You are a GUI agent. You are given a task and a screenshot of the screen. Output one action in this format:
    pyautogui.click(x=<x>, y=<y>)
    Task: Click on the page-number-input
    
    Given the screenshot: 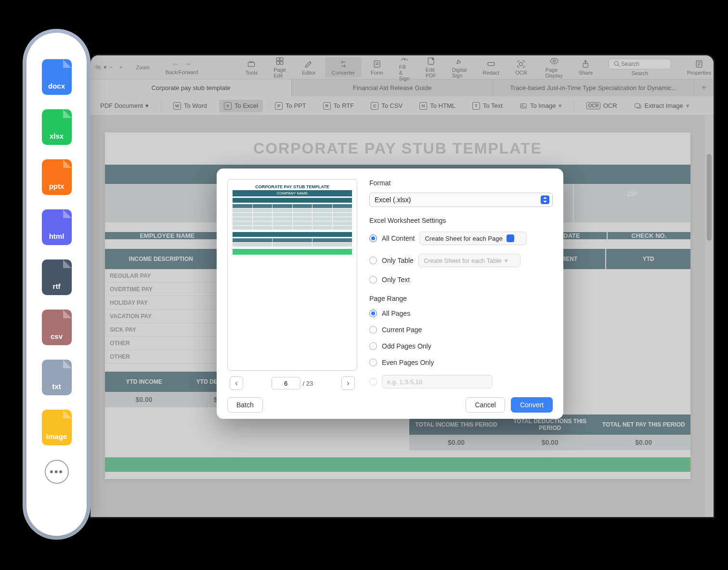 What is the action you would take?
    pyautogui.click(x=286, y=383)
    